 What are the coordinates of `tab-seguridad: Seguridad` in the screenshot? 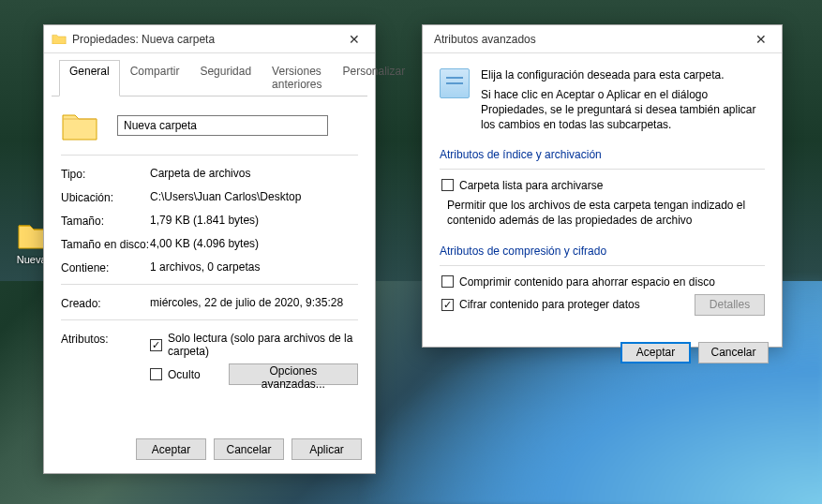 It's located at (225, 79).